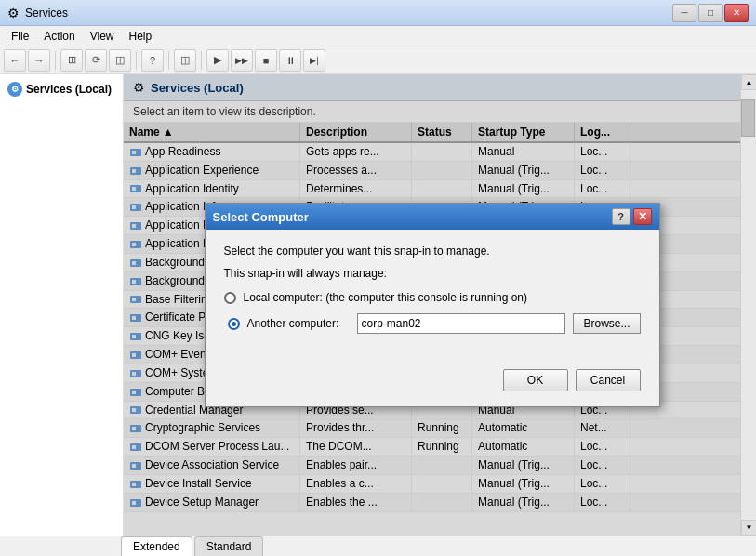  Describe the element at coordinates (432, 217) in the screenshot. I see `dialog-title-bar: Select Computer ? ✕` at that location.